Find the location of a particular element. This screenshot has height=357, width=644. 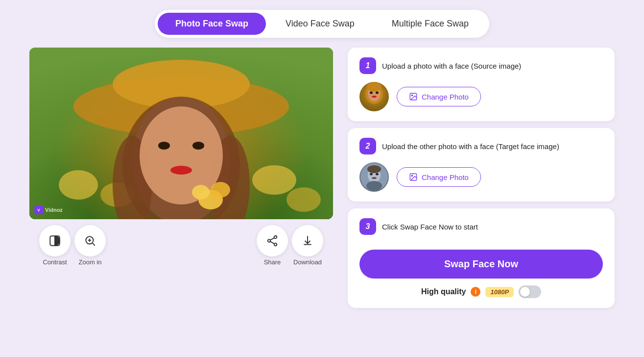

contrast-button is located at coordinates (55, 241).